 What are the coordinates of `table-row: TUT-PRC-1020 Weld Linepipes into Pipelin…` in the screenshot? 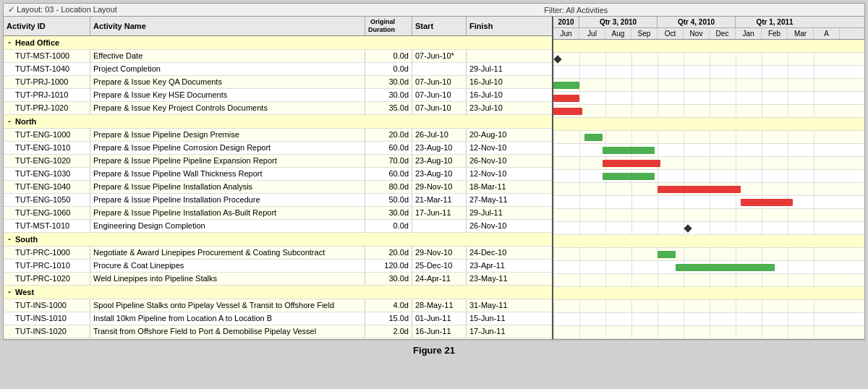 It's located at (278, 279).